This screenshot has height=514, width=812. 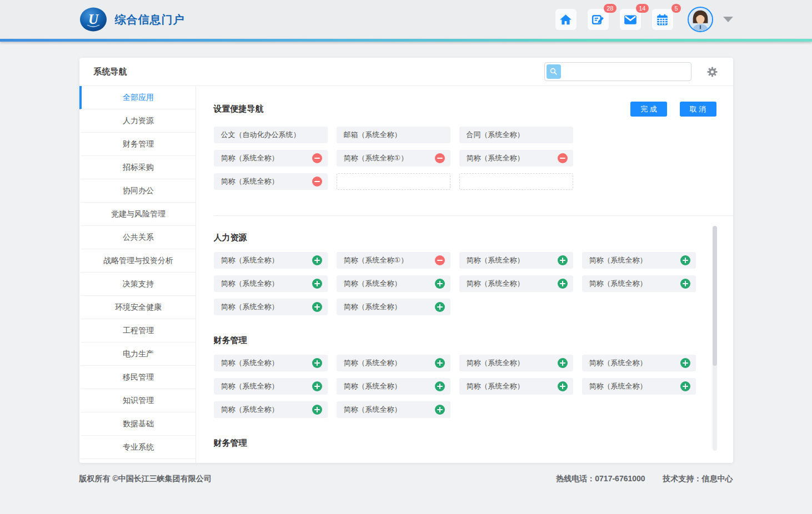 I want to click on calendar-button: 5, so click(x=663, y=19).